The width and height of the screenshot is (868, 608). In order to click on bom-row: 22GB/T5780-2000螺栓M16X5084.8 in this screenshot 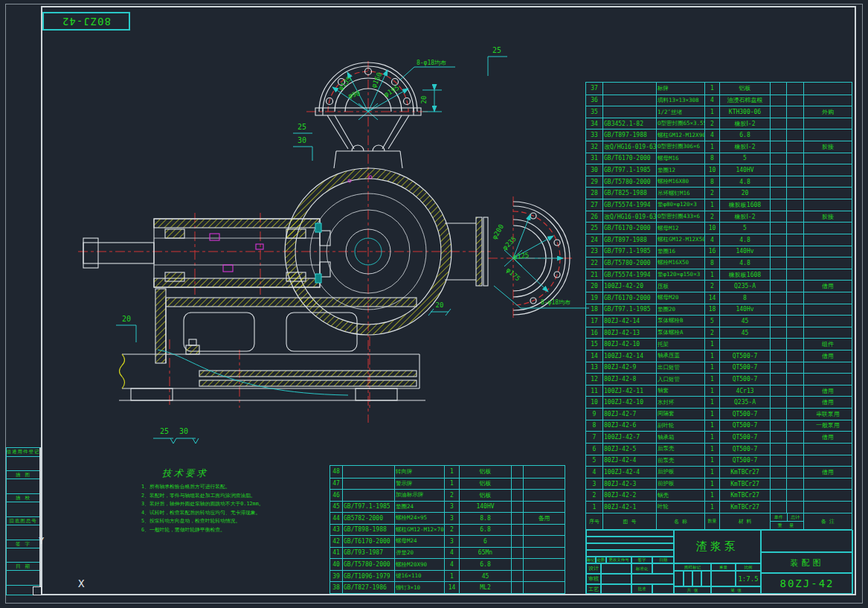, I will do `click(718, 263)`.